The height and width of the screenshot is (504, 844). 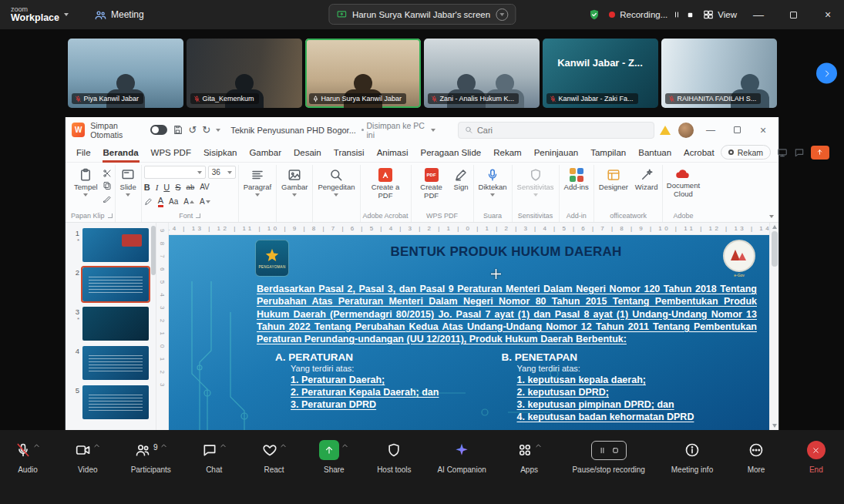 I want to click on grow-font-button: A, so click(x=189, y=202).